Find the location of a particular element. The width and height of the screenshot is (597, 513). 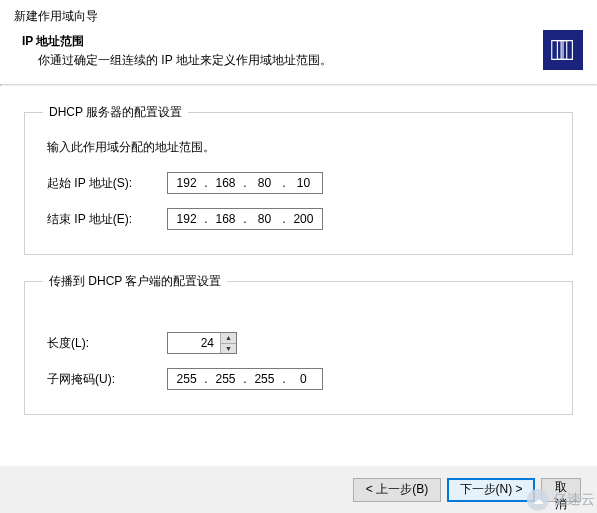

subnet-mask-input: 255 . 255 . 255 . 0 is located at coordinates (245, 379).